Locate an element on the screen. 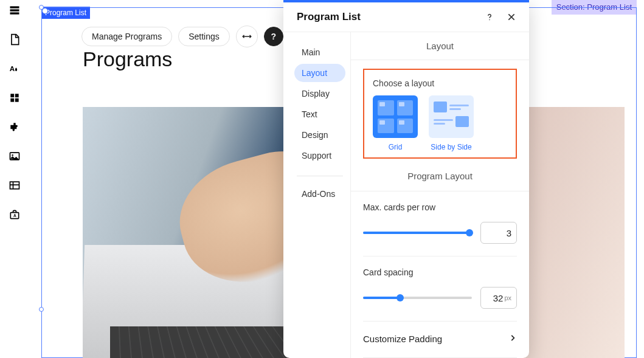 The image size is (644, 358). panel-help-icon is located at coordinates (490, 17).